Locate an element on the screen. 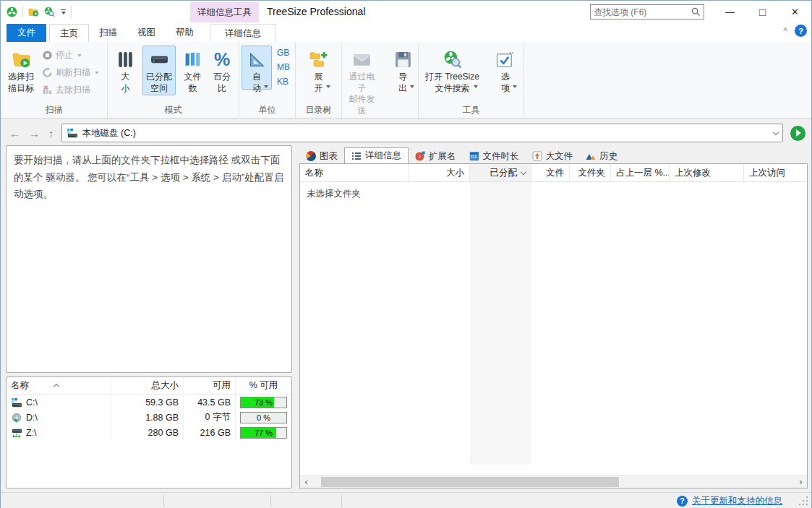  tab-home: 主页 is located at coordinates (69, 33).